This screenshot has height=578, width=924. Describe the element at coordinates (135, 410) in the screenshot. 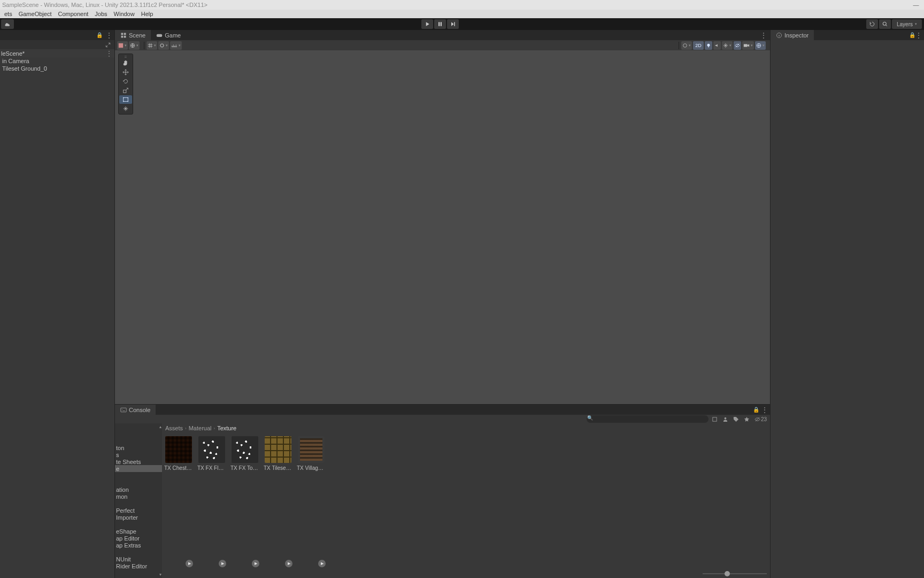

I see `tab-console: Console` at that location.